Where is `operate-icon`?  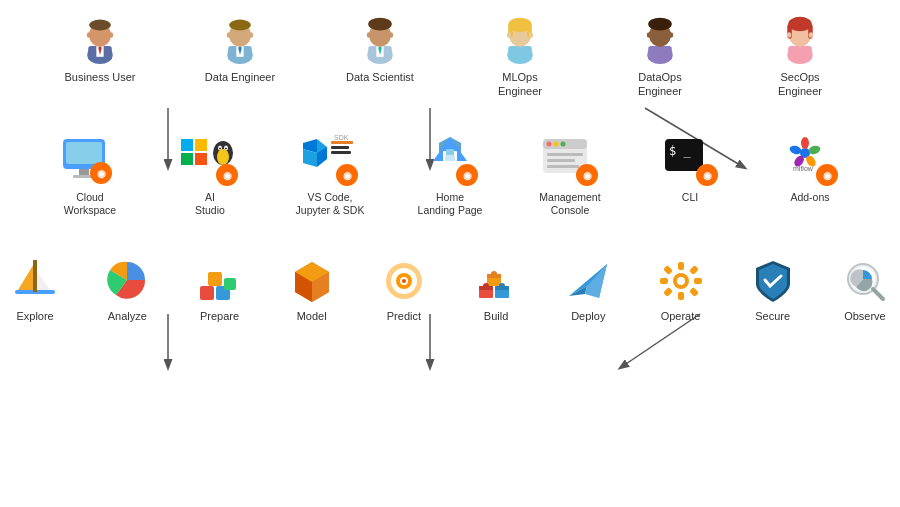
operate-icon is located at coordinates (681, 281).